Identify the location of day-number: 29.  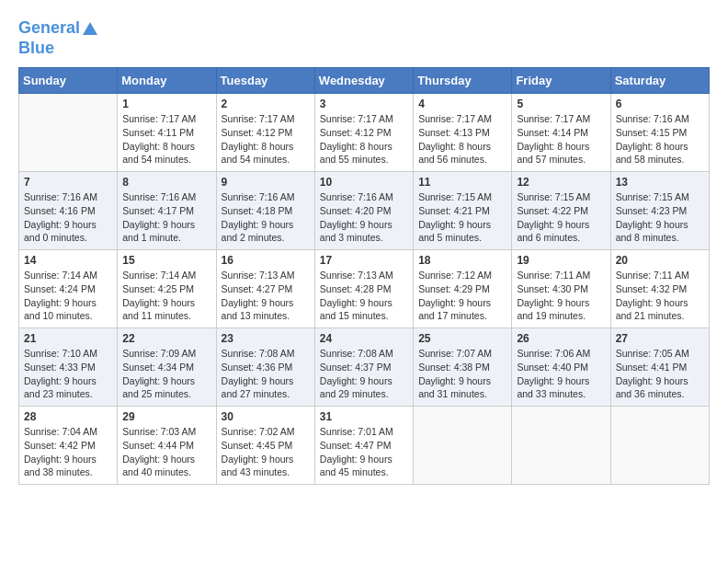
(166, 417).